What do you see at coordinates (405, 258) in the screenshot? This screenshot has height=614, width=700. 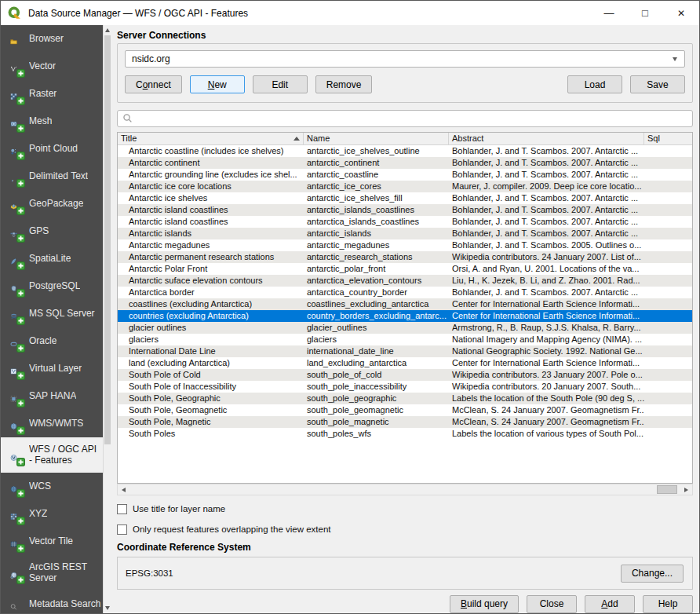 I see `table-row: Antarctic permanent research stationsant…` at bounding box center [405, 258].